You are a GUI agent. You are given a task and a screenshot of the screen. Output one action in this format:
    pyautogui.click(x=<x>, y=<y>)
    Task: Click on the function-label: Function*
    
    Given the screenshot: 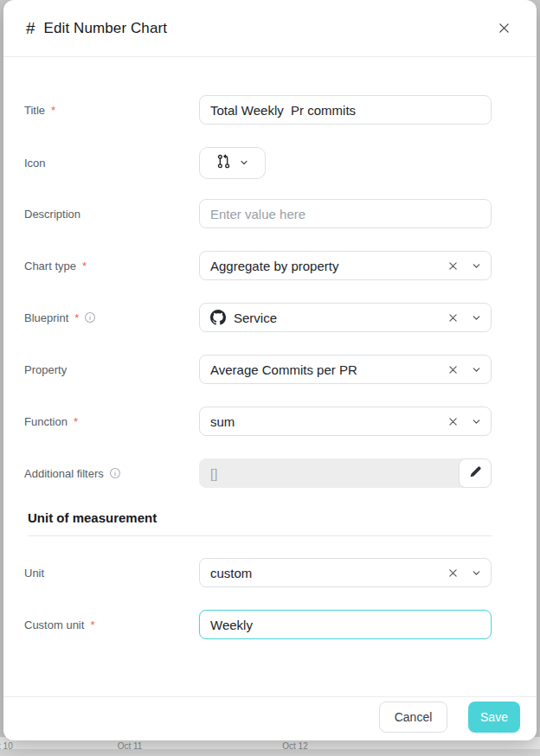 What is the action you would take?
    pyautogui.click(x=112, y=422)
    